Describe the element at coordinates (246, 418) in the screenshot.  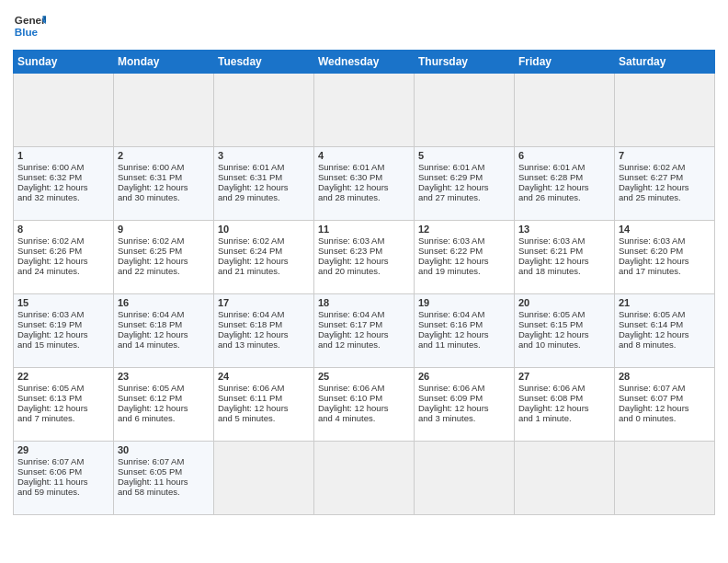
I see `daylight-mins: and 5 minutes.` at that location.